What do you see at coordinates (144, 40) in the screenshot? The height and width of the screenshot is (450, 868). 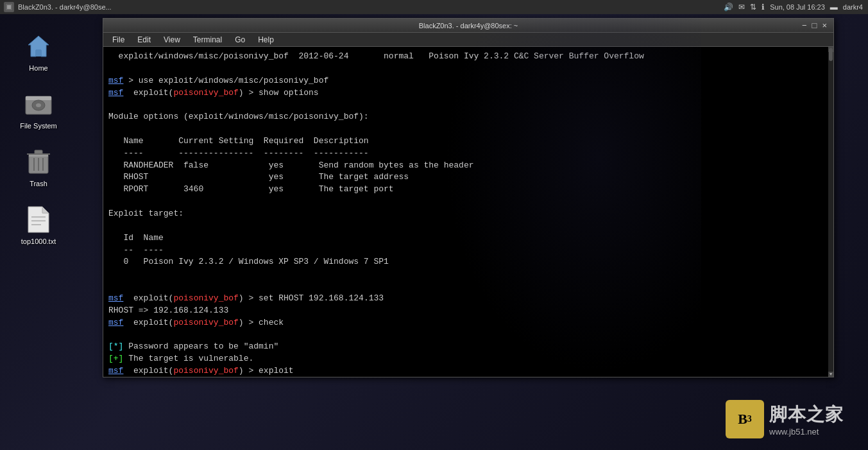 I see `menu-edit: Edit` at bounding box center [144, 40].